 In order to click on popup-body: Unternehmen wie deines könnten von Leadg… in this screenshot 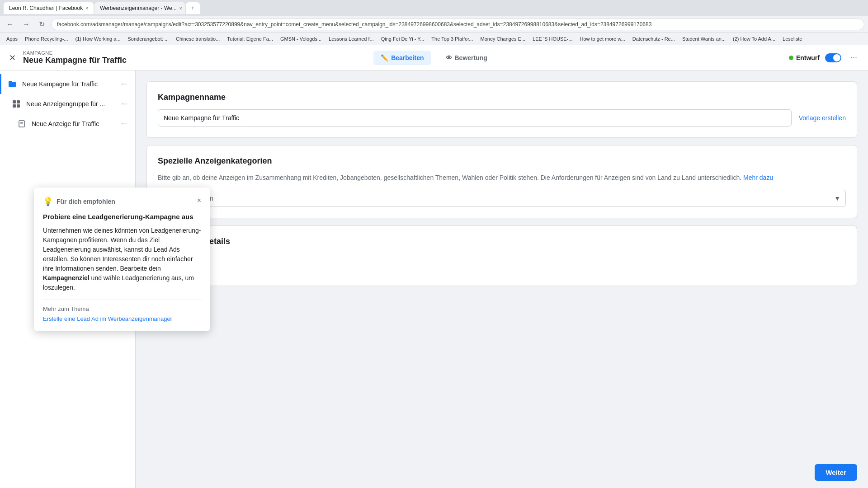, I will do `click(122, 259)`.